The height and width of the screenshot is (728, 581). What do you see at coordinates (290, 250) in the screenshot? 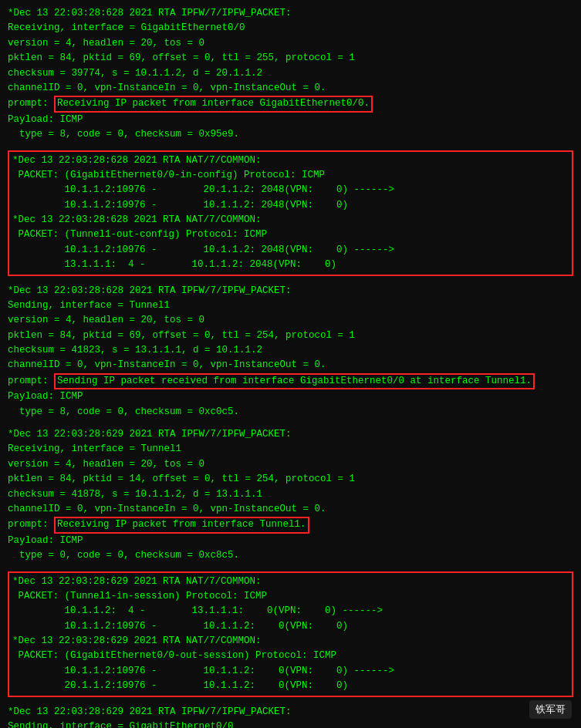
I see `log-line: 10.1.1.2:10976 - 10.1.1.2: 2048(VPN: 0) …` at bounding box center [290, 250].